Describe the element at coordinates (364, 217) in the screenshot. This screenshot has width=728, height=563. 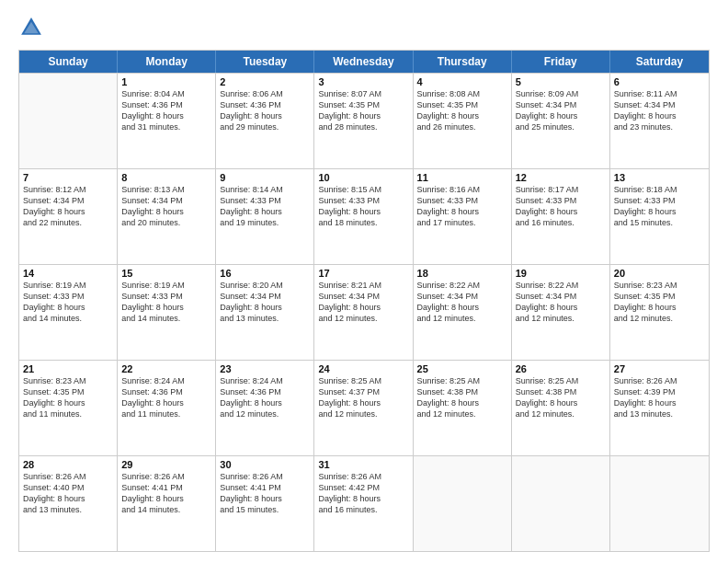
I see `calendar-cell: 10Sunrise: 8:15 AM Sunset: 4:33 PM Dayli…` at that location.